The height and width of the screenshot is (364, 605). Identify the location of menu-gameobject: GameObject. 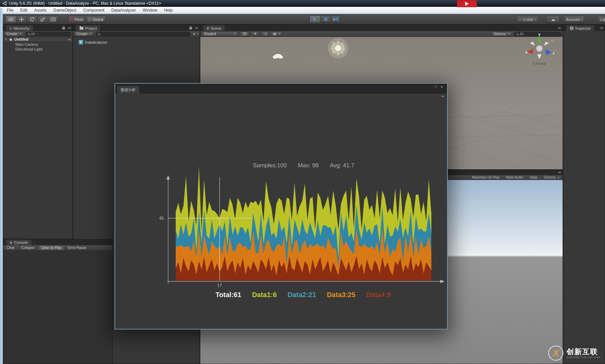
(65, 10).